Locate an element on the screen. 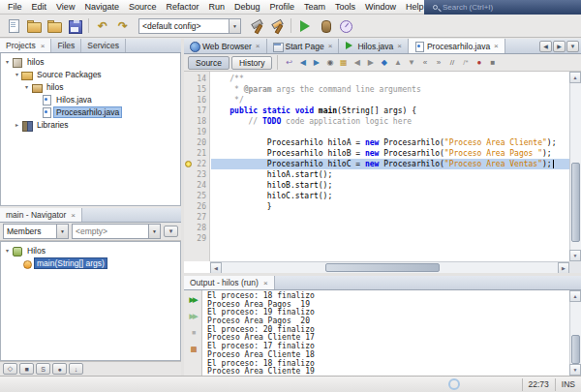  highlight-occurrences-icon: ▦ is located at coordinates (343, 63).